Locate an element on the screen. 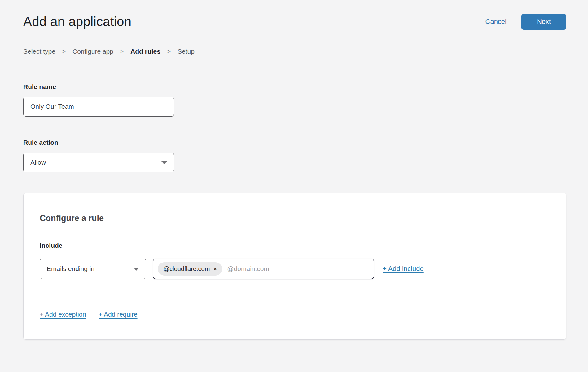 The width and height of the screenshot is (588, 372). rule-action-selected-value: Allow is located at coordinates (38, 162).